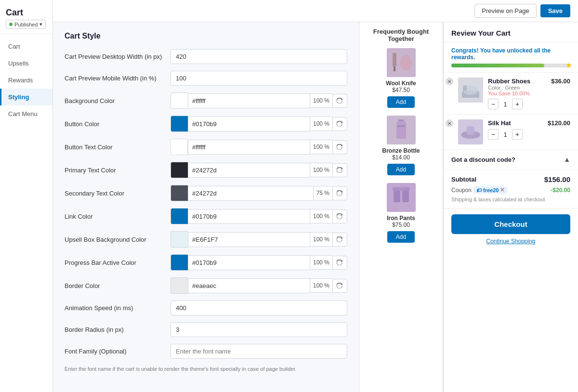 This screenshot has height=392, width=578. What do you see at coordinates (516, 88) in the screenshot?
I see `product-color-rubber-shoes: Color : Green` at bounding box center [516, 88].